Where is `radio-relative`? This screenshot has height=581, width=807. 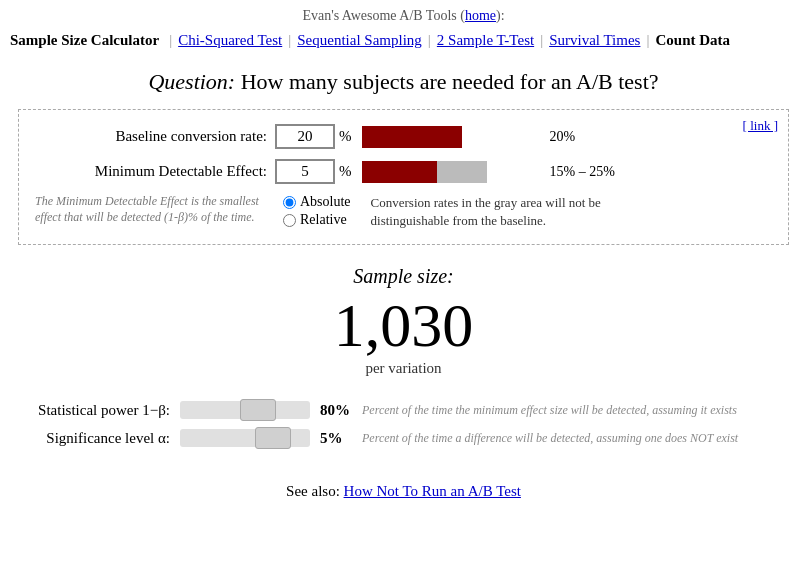
radio-relative is located at coordinates (290, 220).